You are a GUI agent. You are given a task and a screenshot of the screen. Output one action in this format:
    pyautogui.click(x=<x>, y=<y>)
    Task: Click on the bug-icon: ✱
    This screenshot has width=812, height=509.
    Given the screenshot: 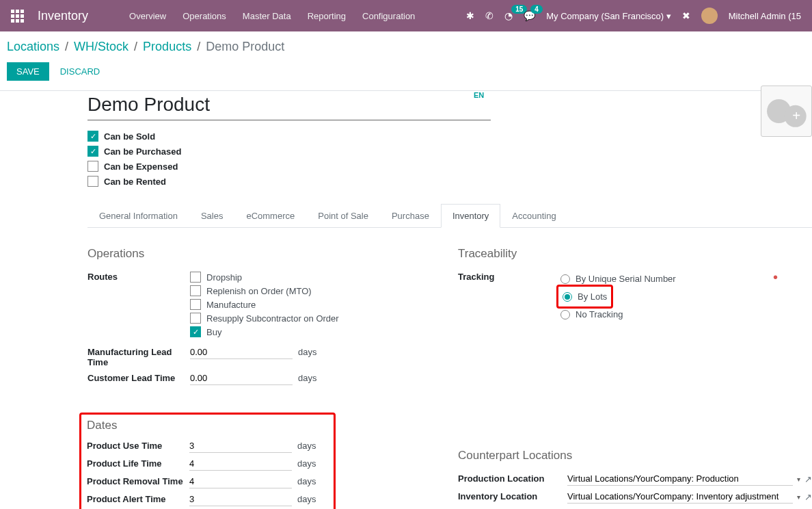 What is the action you would take?
    pyautogui.click(x=470, y=16)
    